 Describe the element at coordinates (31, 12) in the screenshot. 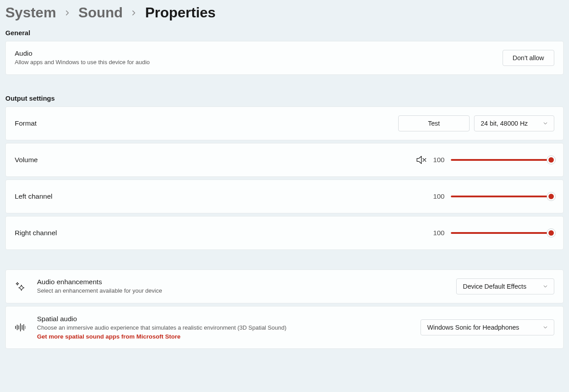

I see `breadcrumb-system: System` at that location.